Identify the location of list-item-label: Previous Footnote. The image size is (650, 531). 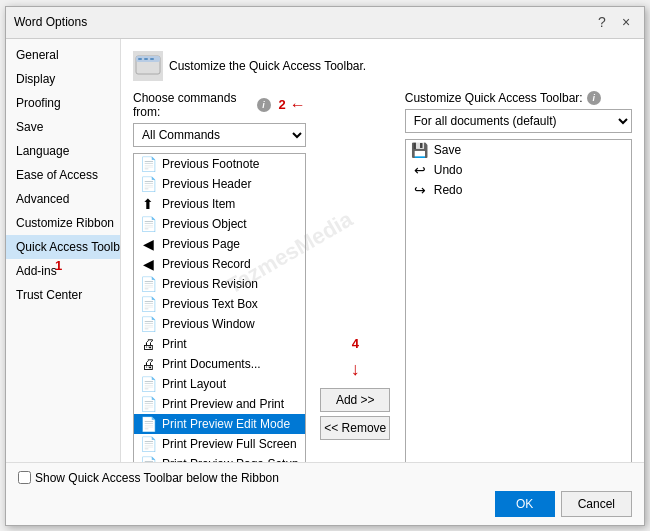
(210, 164).